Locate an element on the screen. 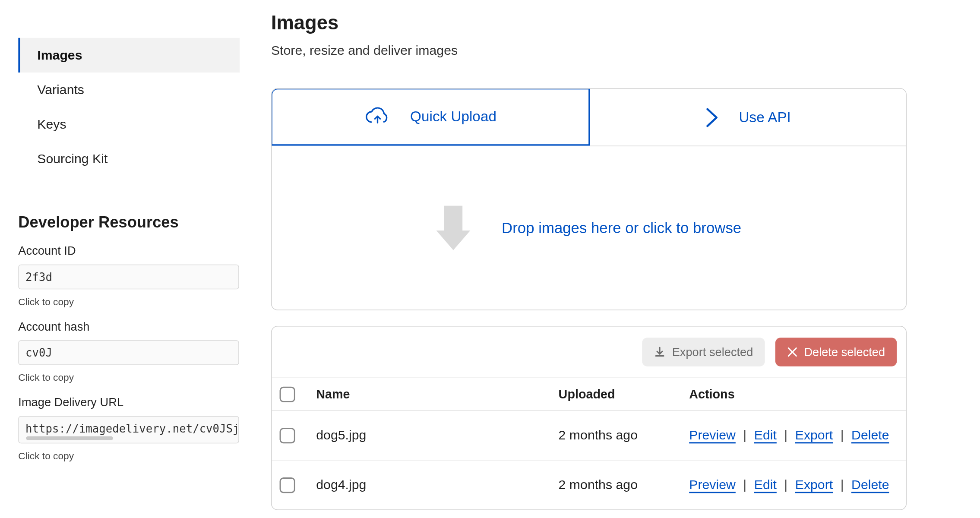  sidebar-item-images: Images is located at coordinates (129, 55).